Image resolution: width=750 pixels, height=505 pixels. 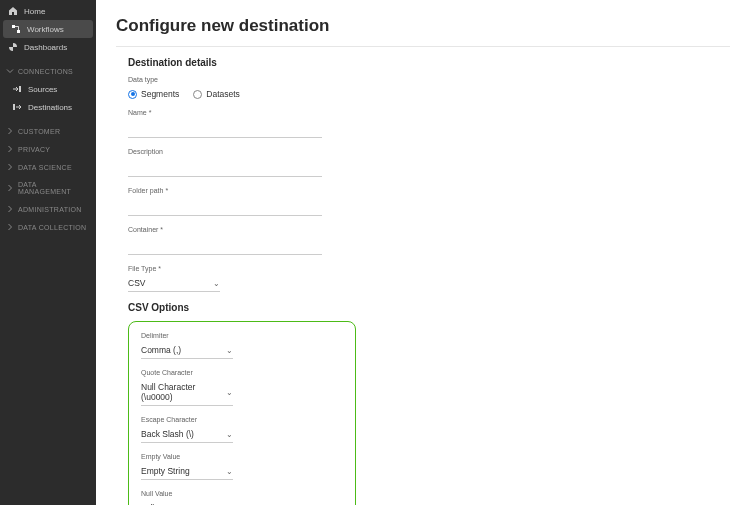 What do you see at coordinates (48, 209) in the screenshot?
I see `nav-group-administration: ADMINISTRATION` at bounding box center [48, 209].